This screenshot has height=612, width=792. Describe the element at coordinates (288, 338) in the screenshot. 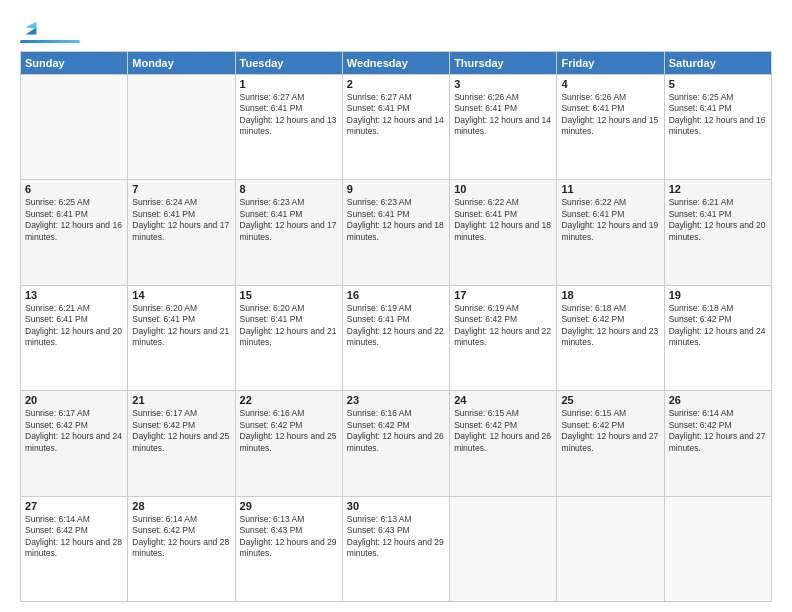

I see `calendar-cell: 15Sunrise: 6:20 AM Sunset: 6:41 PM Dayli…` at that location.